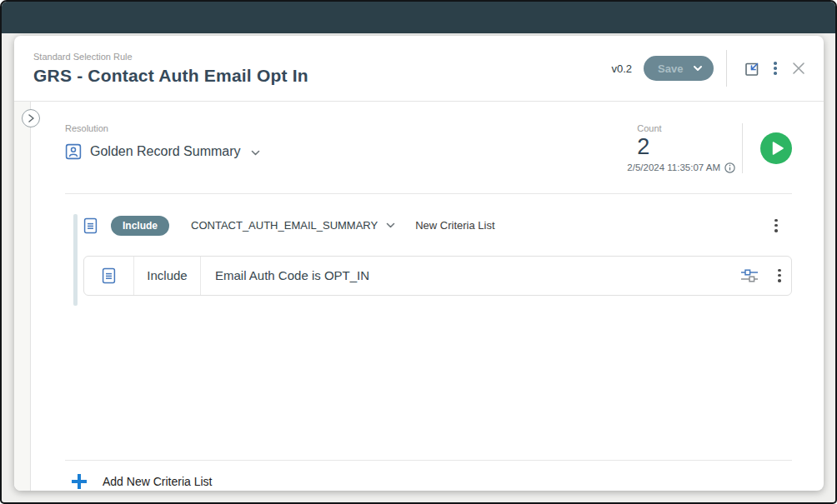 The height and width of the screenshot is (504, 837). I want to click on modal-header: Standard Selection Rule GRS - Contact Au…, so click(418, 68).